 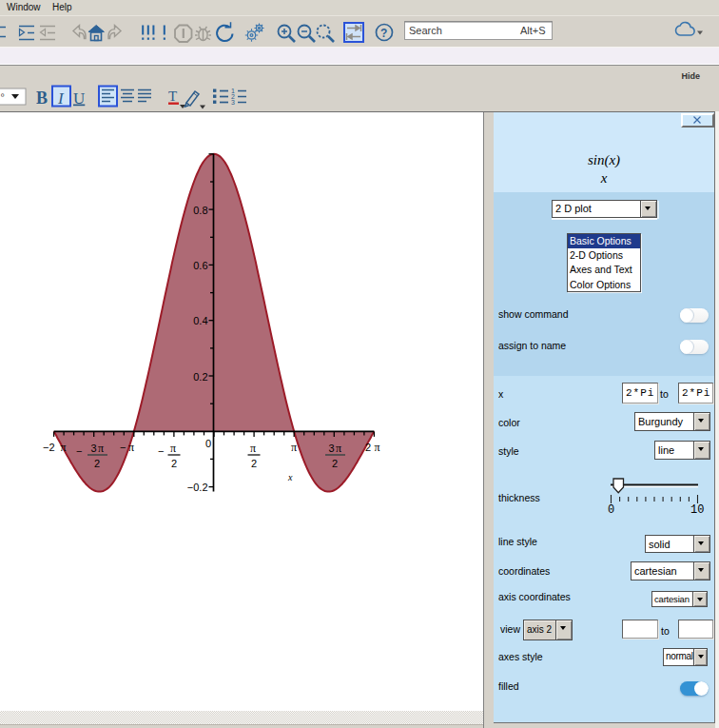 I want to click on svg-text: Search, so click(x=426, y=30).